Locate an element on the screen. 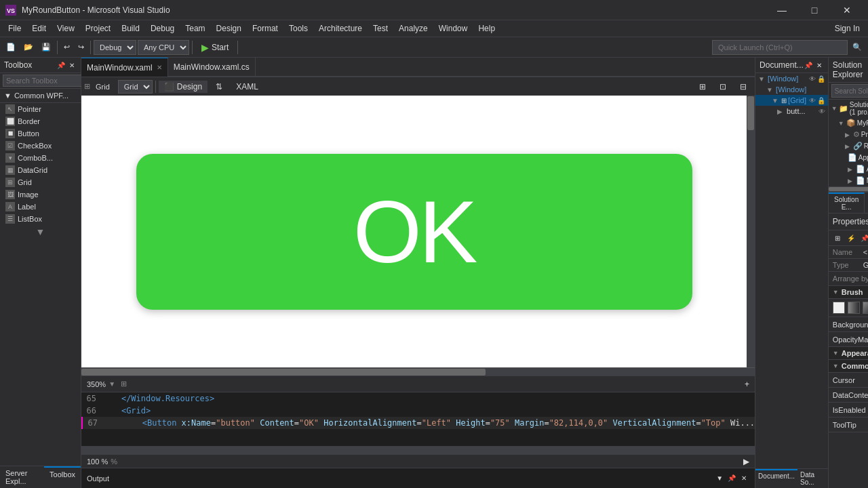 The image size is (868, 488). sol-search-input is located at coordinates (850, 91).